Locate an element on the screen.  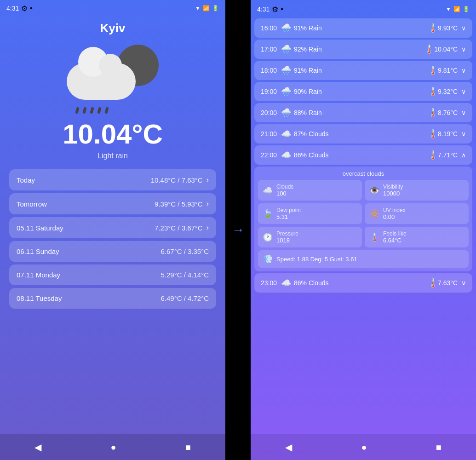
hourly-desc-1: 92% Rain is located at coordinates (308, 49).